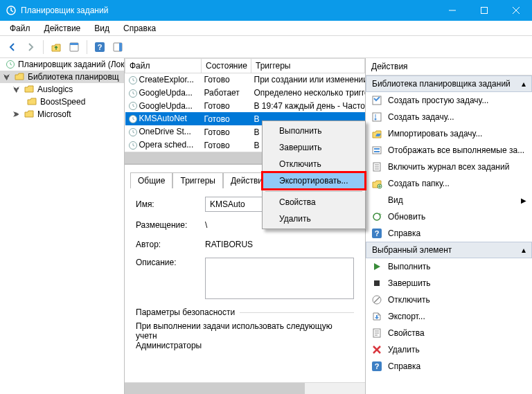  I want to click on description-field, so click(280, 278).